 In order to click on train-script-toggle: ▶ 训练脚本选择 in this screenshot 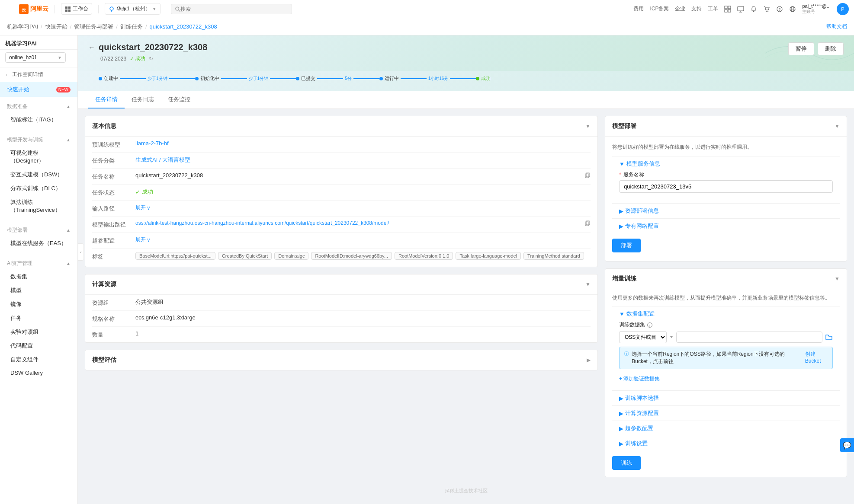, I will do `click(726, 398)`.